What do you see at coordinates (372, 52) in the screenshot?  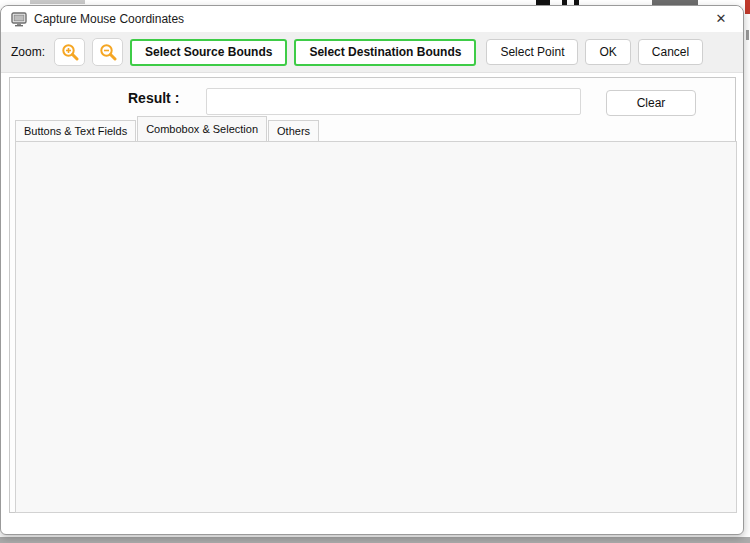 I see `toolbar: Zoom:` at bounding box center [372, 52].